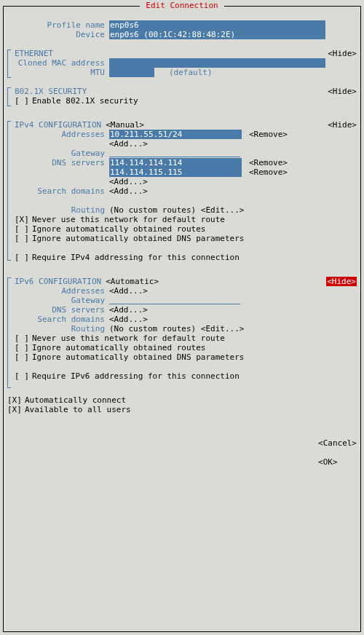 The width and height of the screenshot is (364, 635). Describe the element at coordinates (135, 376) in the screenshot. I see `ipv6-c4-label: Require IPv6 addressing for this connect…` at that location.